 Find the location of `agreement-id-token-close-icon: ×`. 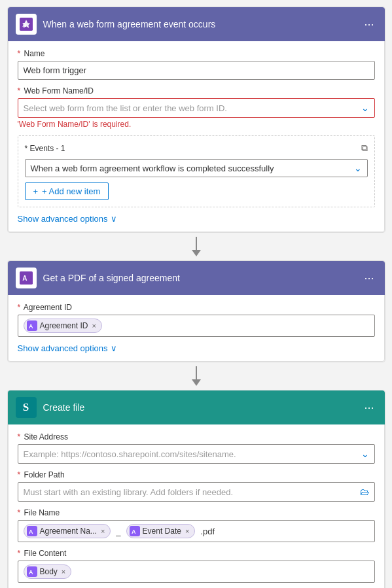

agreement-id-token-close-icon: × is located at coordinates (94, 326).